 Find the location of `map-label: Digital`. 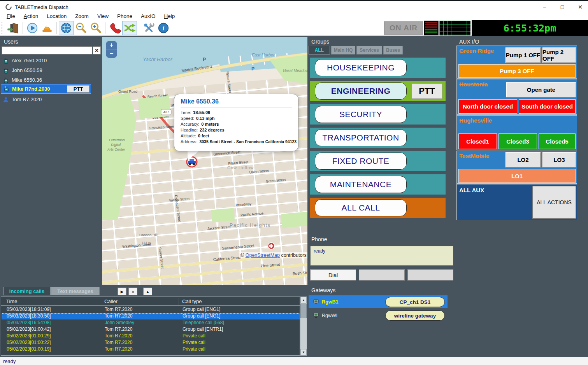

map-label: Digital is located at coordinates (116, 145).